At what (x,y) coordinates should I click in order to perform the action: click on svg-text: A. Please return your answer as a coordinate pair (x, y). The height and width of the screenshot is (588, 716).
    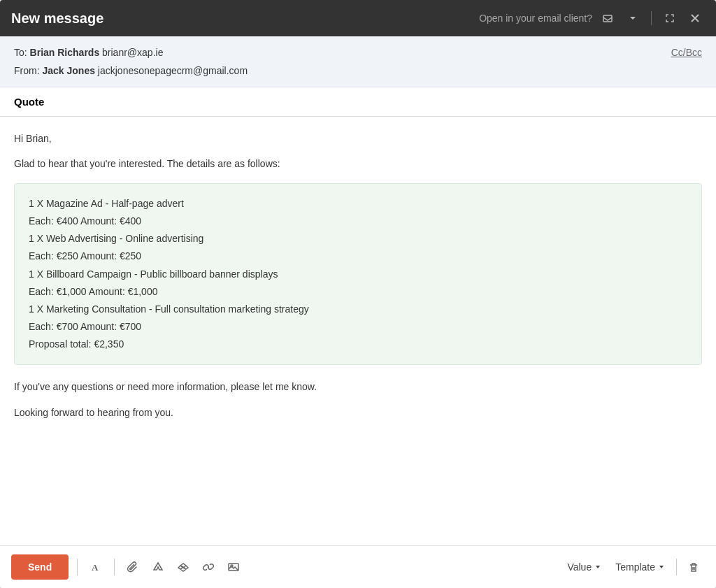
    Looking at the image, I should click on (95, 568).